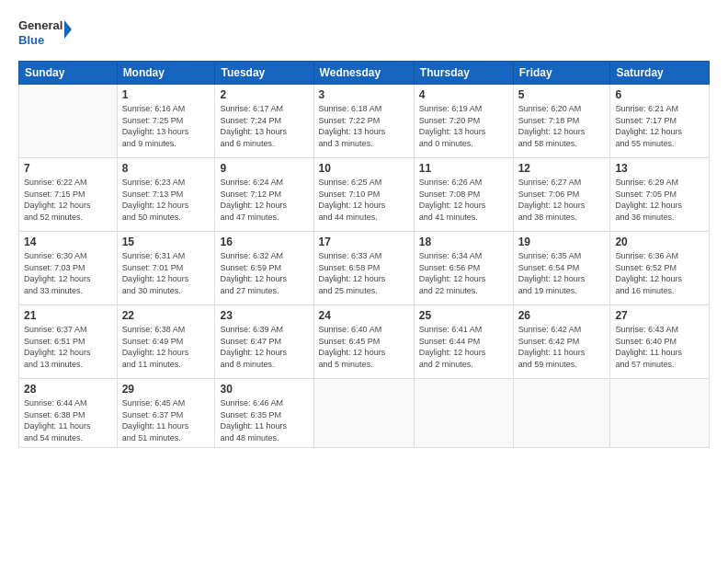 The width and height of the screenshot is (728, 563). I want to click on day-info: Sunrise: 6:33 AMSunset: 6:58 PMDaylight:…, so click(364, 273).